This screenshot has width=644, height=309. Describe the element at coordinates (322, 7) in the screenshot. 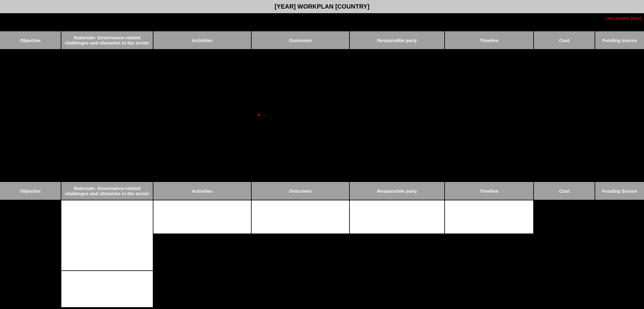

I see `page-title: [YEAR] WORKPLAN [COUNTRY]` at that location.